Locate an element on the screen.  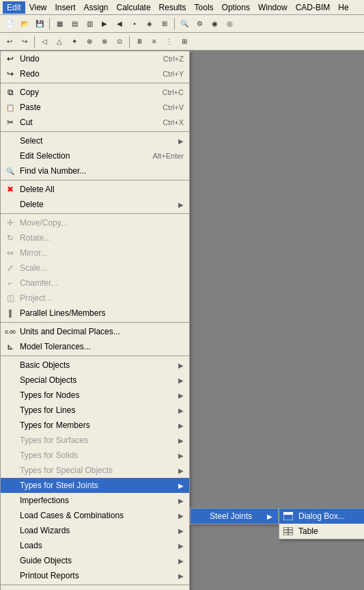
menu-bar-item-assign: Assign is located at coordinates (96, 8).